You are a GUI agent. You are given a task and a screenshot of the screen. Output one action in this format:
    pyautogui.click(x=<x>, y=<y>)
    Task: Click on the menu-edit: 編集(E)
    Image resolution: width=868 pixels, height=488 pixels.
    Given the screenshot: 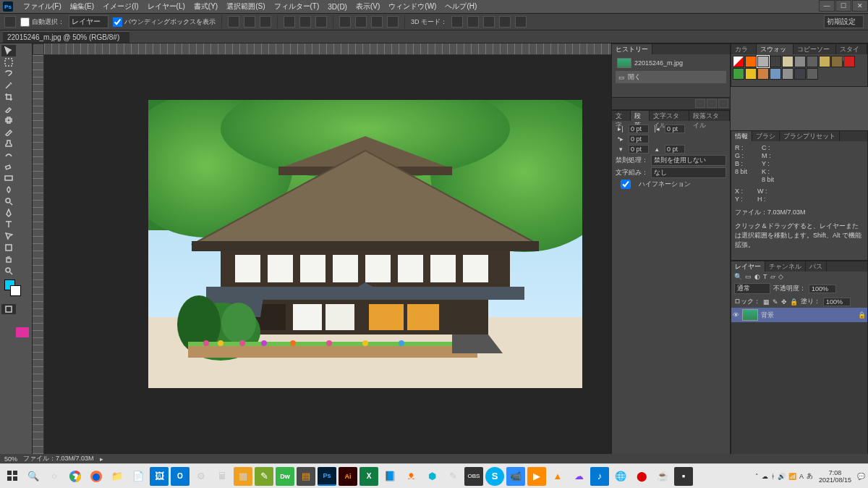 What is the action you would take?
    pyautogui.click(x=82, y=7)
    